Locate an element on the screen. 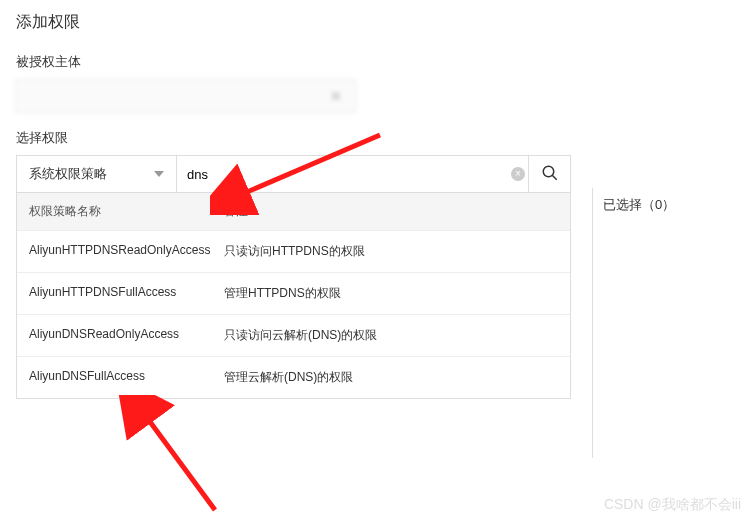 The width and height of the screenshot is (751, 520). close-icon is located at coordinates (336, 96).